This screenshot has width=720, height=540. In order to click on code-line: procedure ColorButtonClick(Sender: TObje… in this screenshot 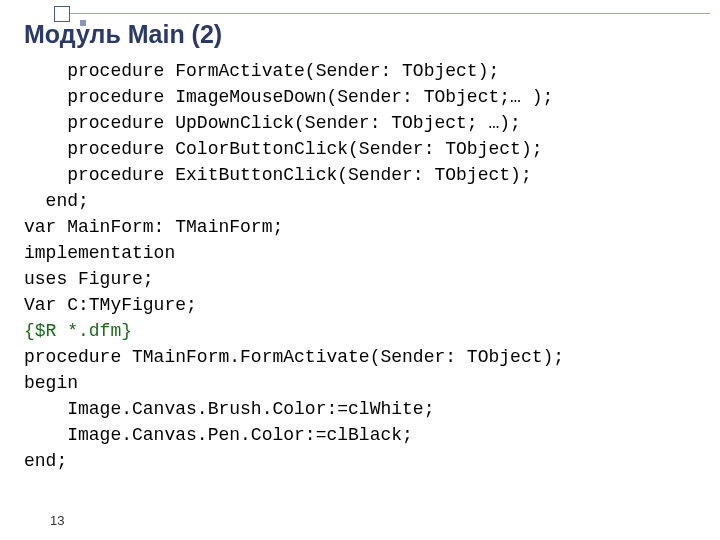, I will do `click(283, 149)`.